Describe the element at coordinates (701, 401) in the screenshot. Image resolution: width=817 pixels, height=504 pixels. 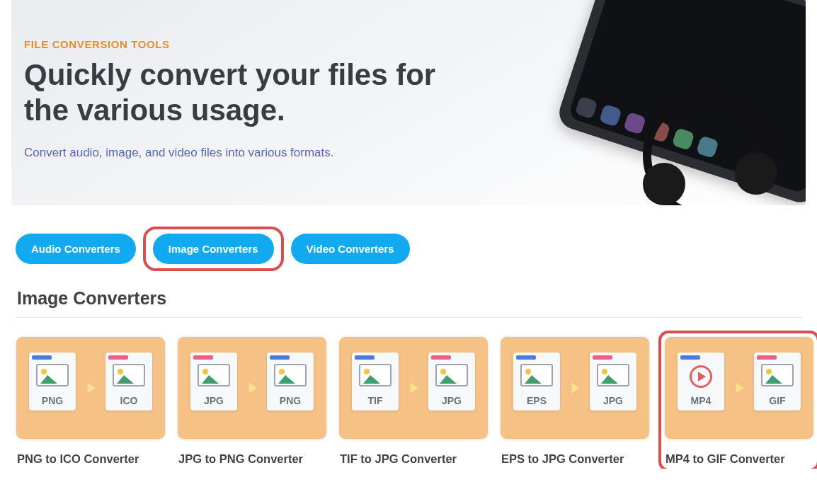
I see `file-from-ext: MP4` at that location.